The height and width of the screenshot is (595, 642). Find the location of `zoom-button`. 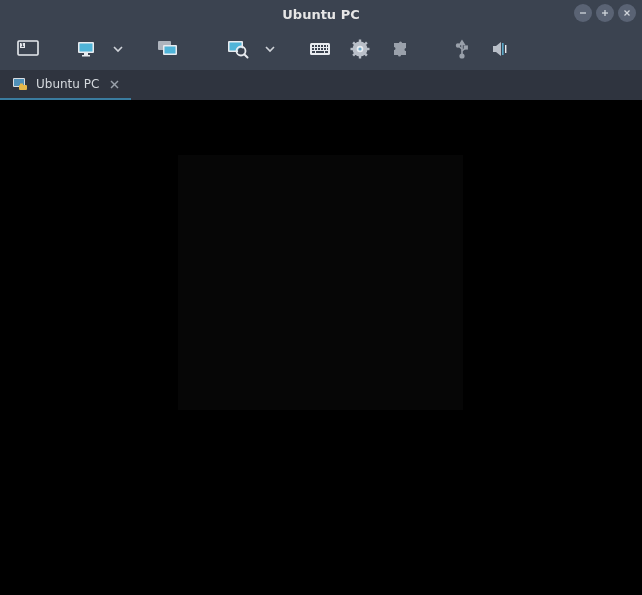

zoom-button is located at coordinates (238, 49).